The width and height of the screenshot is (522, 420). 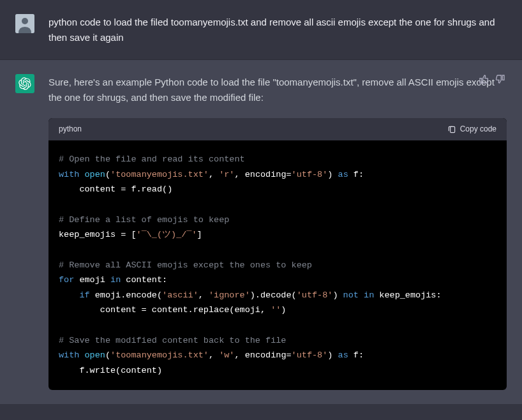 What do you see at coordinates (261, 30) in the screenshot?
I see `user-message: python code to load the filed toomanyemo…` at bounding box center [261, 30].